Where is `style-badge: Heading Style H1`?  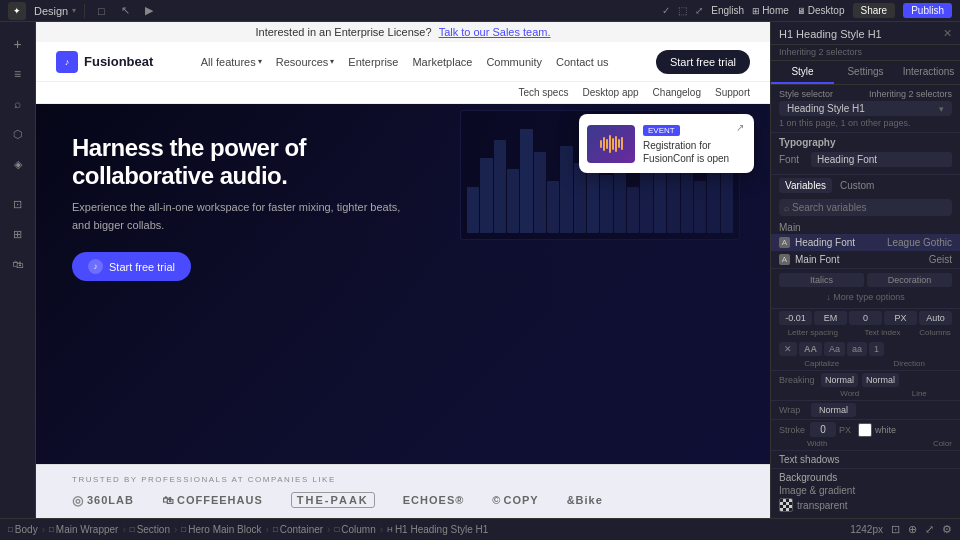
style-badge: Heading Style H1 is located at coordinates (861, 108).